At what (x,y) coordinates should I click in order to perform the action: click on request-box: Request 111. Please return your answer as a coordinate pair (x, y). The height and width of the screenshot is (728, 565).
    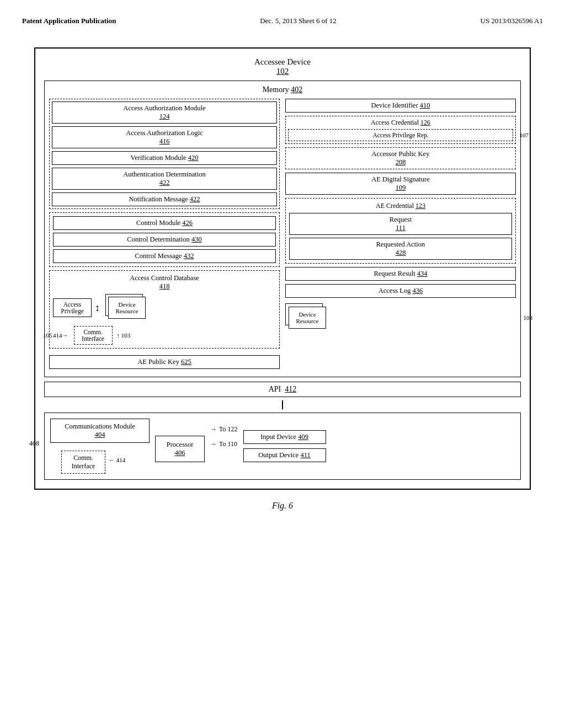
    Looking at the image, I should click on (401, 224).